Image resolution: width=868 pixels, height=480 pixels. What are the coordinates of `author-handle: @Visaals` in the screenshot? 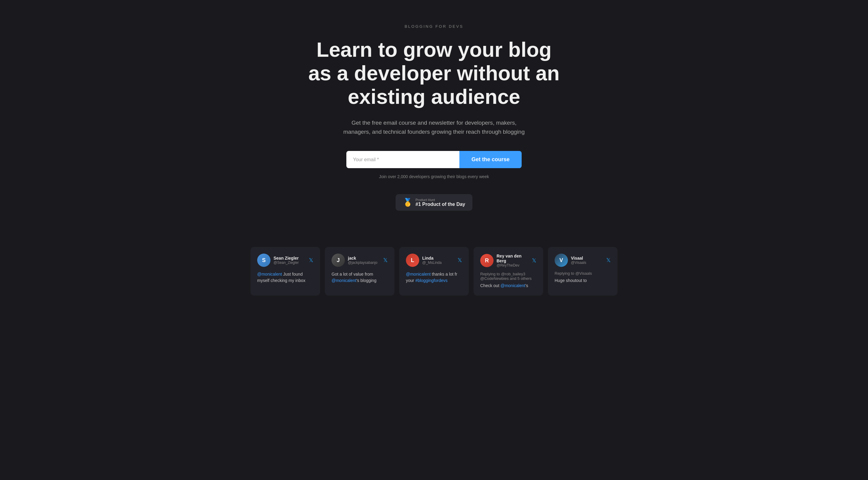 It's located at (579, 263).